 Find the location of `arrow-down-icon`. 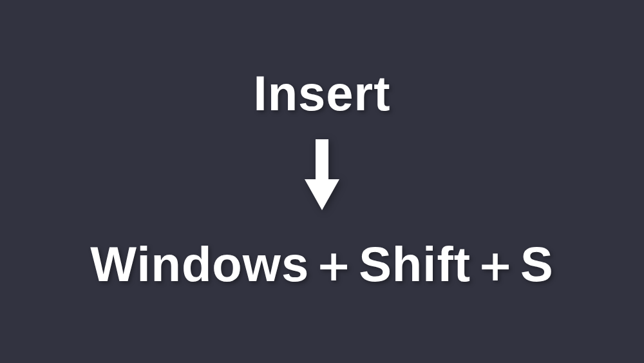

arrow-down-icon is located at coordinates (322, 175).